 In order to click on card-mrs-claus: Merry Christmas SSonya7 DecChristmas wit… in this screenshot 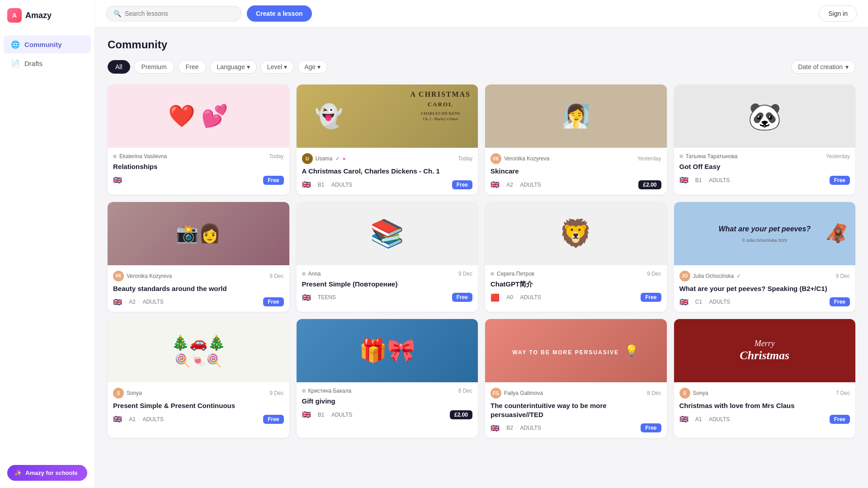, I will do `click(765, 379)`.